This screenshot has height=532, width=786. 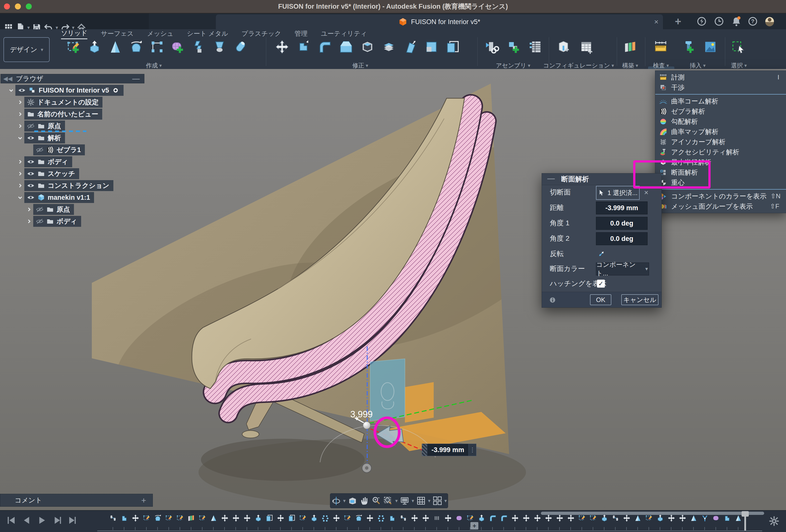 I want to click on orbit-icon, so click(x=336, y=501).